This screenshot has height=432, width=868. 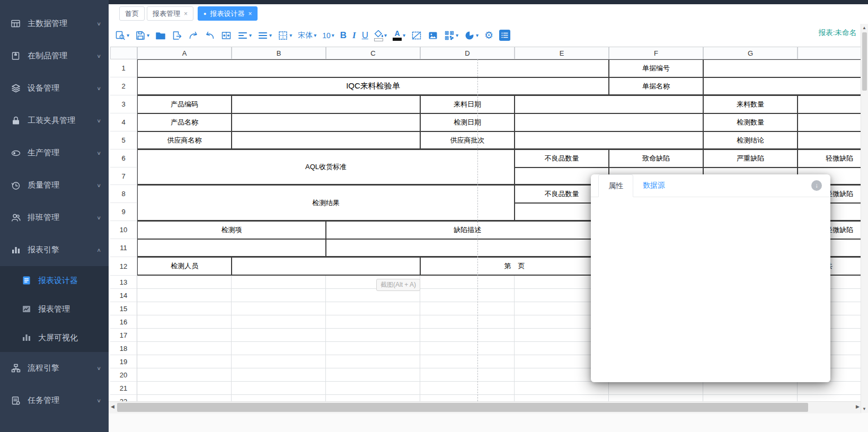 What do you see at coordinates (307, 36) in the screenshot?
I see `font-select: 宋体▾` at bounding box center [307, 36].